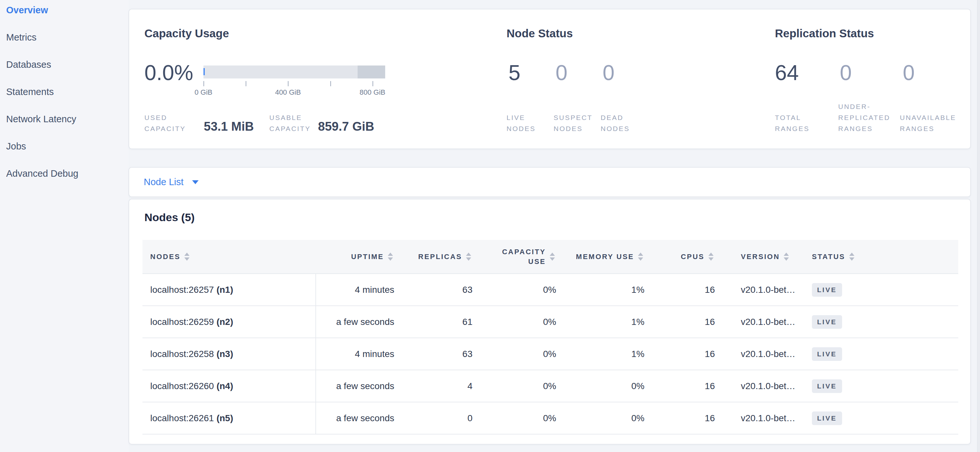 The height and width of the screenshot is (452, 980). Describe the element at coordinates (824, 33) in the screenshot. I see `replication-status-title: Replication Status` at that location.